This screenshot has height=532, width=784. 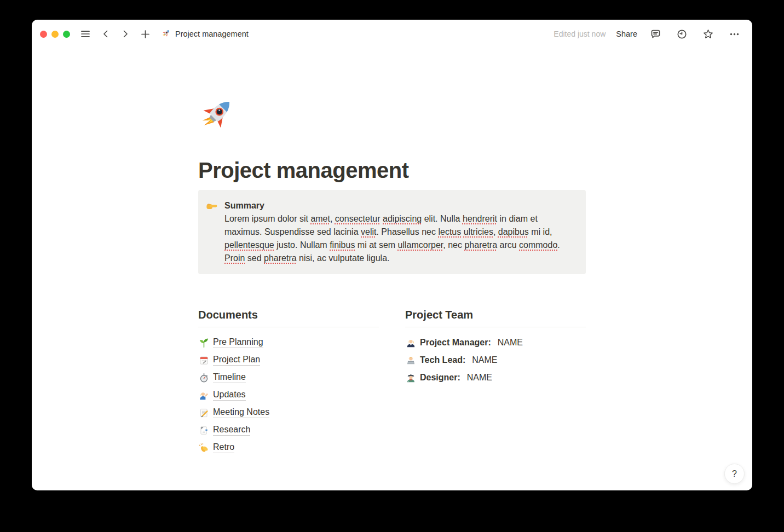 I want to click on seedling-emoji, so click(x=204, y=343).